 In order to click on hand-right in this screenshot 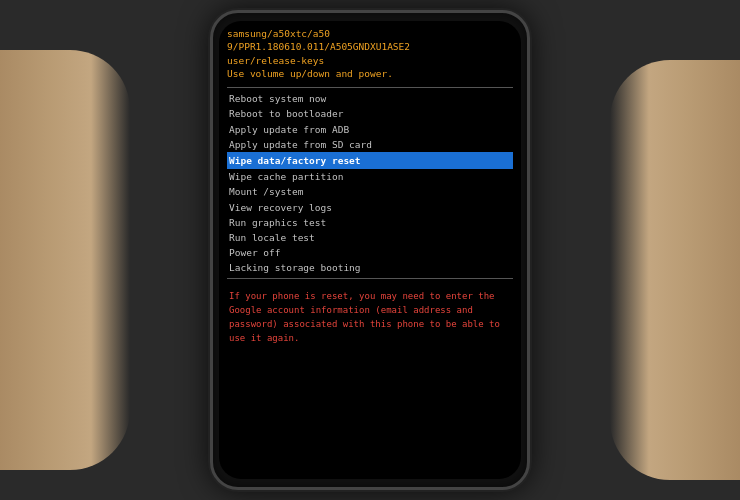, I will do `click(675, 270)`.